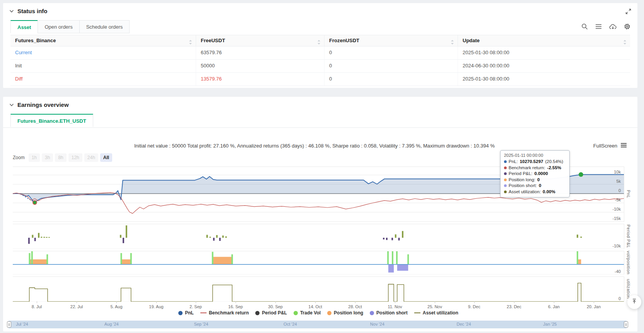  Describe the element at coordinates (52, 120) in the screenshot. I see `earnings-tabs: Futures_Binance.ETH_USDT` at that location.